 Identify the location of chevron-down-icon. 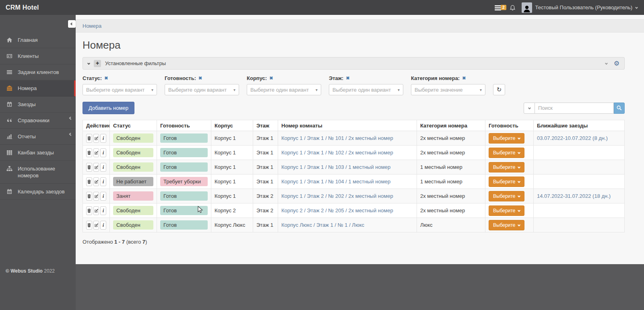
(606, 64).